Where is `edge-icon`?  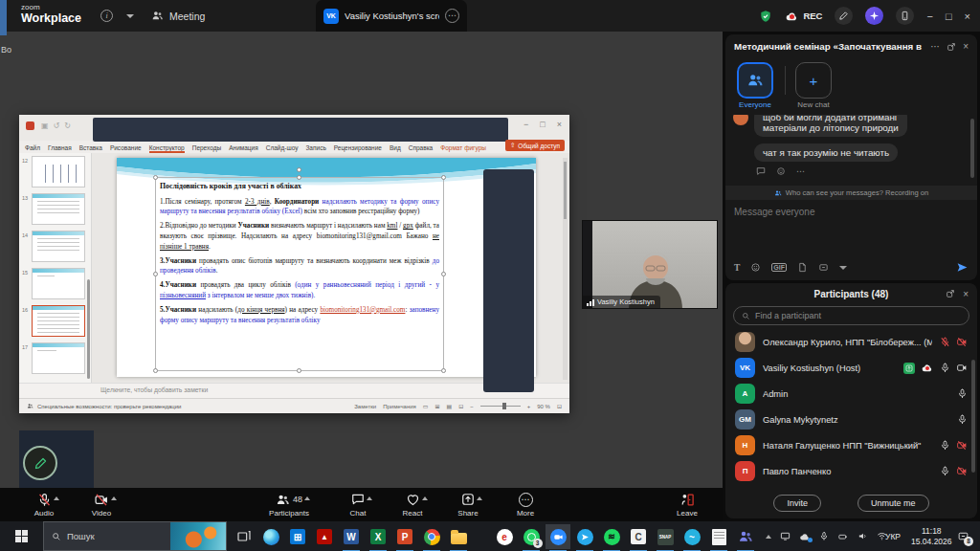 edge-icon is located at coordinates (271, 537).